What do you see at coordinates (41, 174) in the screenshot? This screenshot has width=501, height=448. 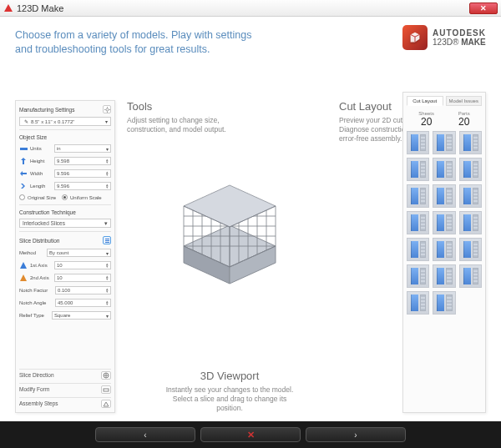 I see `width-label: Width` at bounding box center [41, 174].